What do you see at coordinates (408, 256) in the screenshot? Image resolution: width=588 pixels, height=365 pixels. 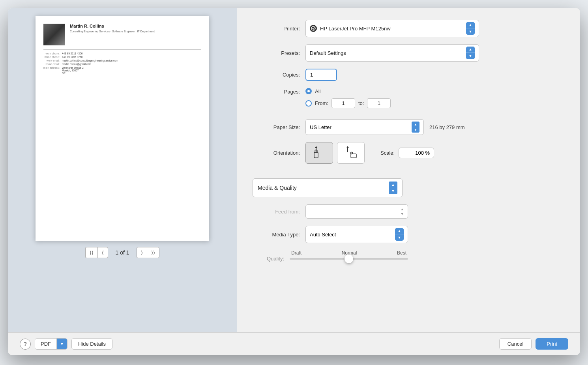 I see `quality-section: Draft Normal Best Quality:` at bounding box center [408, 256].